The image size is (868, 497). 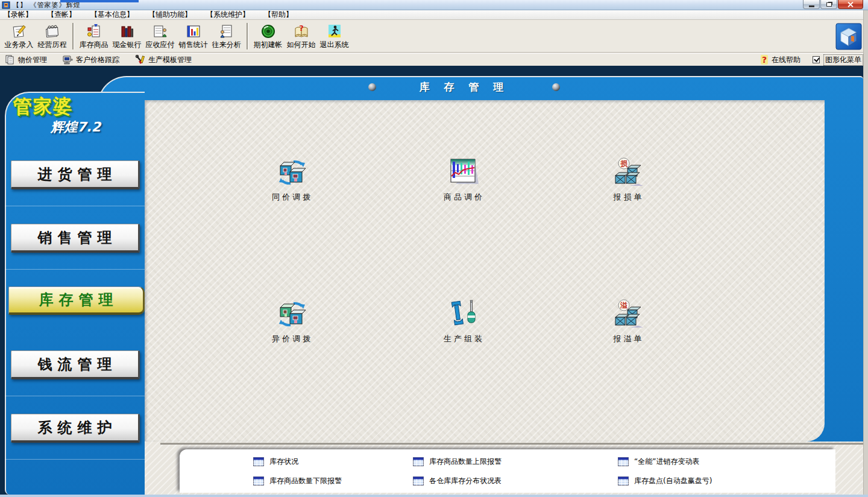 I want to click on sidebar-item-sales: 销售管理, so click(x=75, y=238).